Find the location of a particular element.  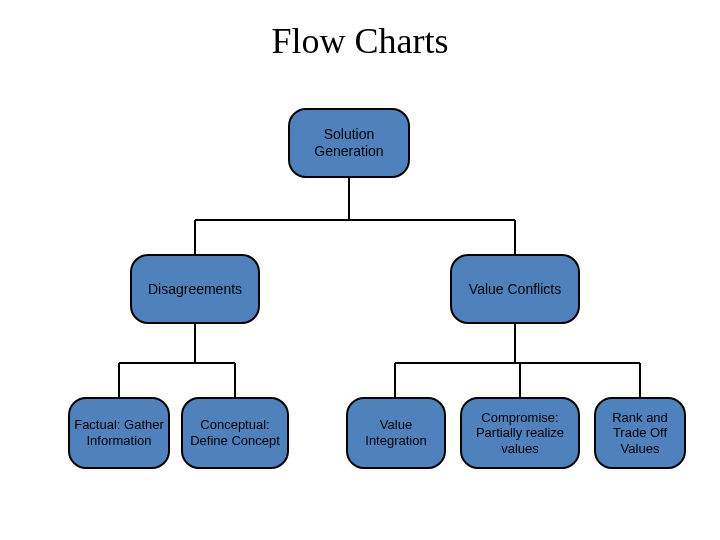

node-factual: Factual: Gather Information is located at coordinates (119, 433).